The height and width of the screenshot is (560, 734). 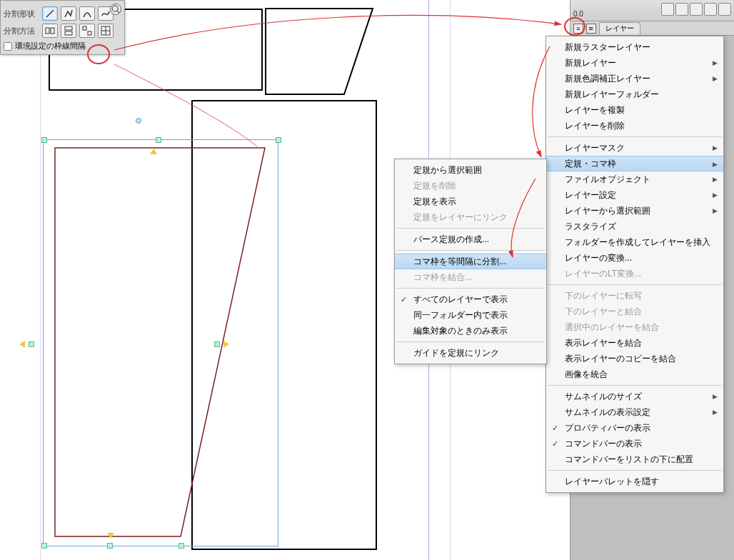 I want to click on method-d-icon, so click(x=106, y=31).